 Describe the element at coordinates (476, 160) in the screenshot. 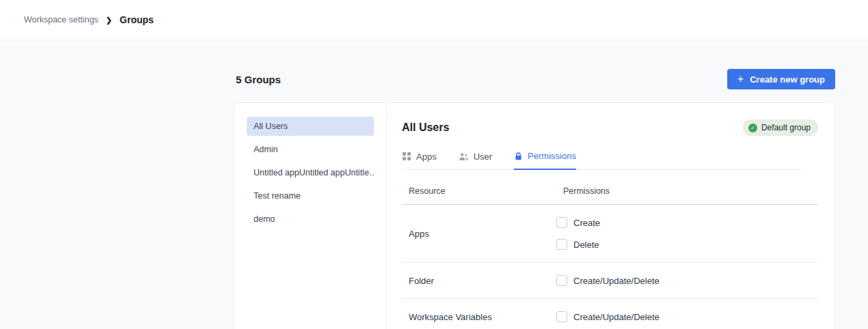

I see `tab-user: User` at that location.